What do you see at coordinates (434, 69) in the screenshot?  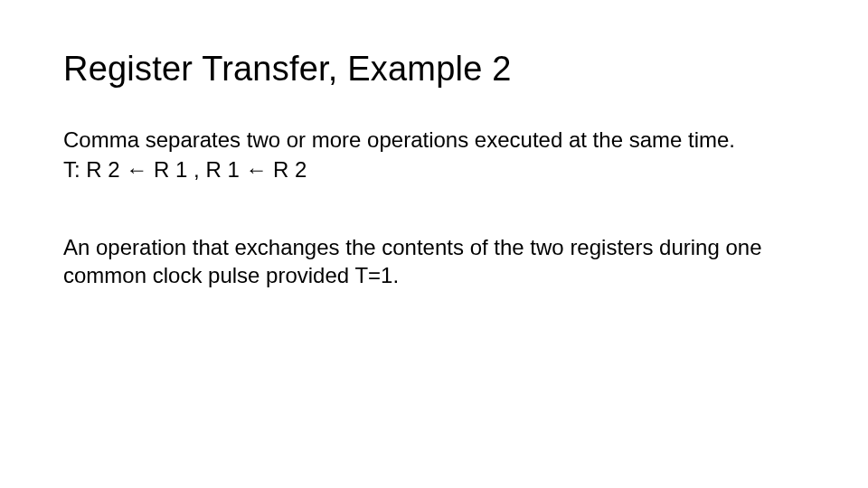 I see `slide-title: Register Transfer, Example 2` at bounding box center [434, 69].